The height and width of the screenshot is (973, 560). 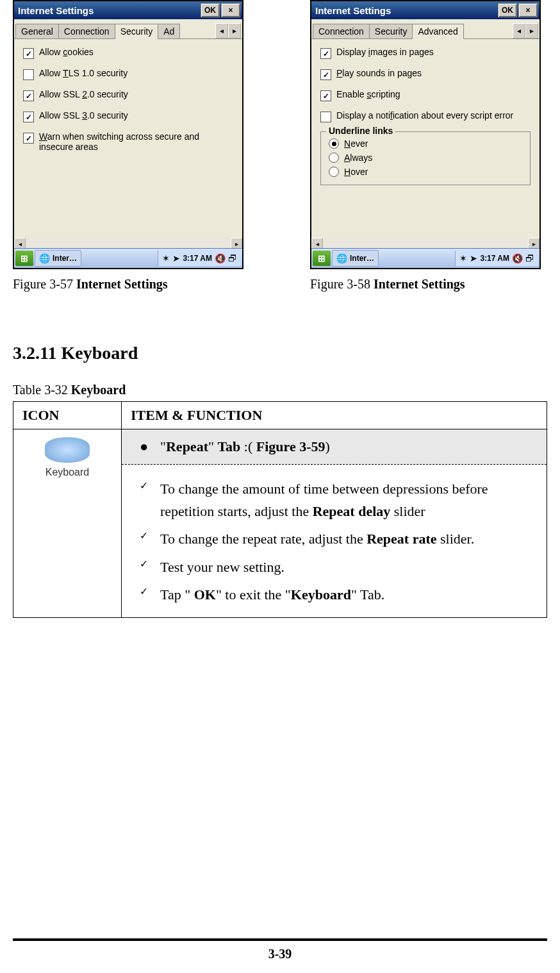 I want to click on page-number: 3-39, so click(x=280, y=954).